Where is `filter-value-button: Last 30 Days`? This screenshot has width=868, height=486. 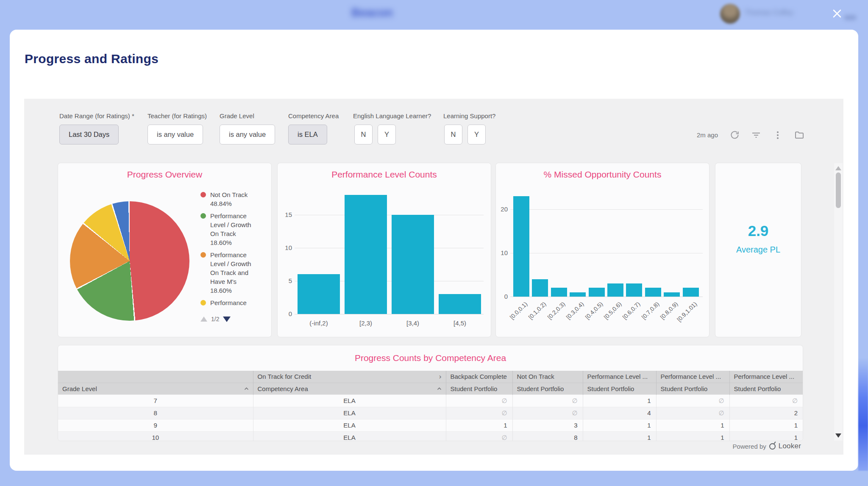 filter-value-button: Last 30 Days is located at coordinates (89, 135).